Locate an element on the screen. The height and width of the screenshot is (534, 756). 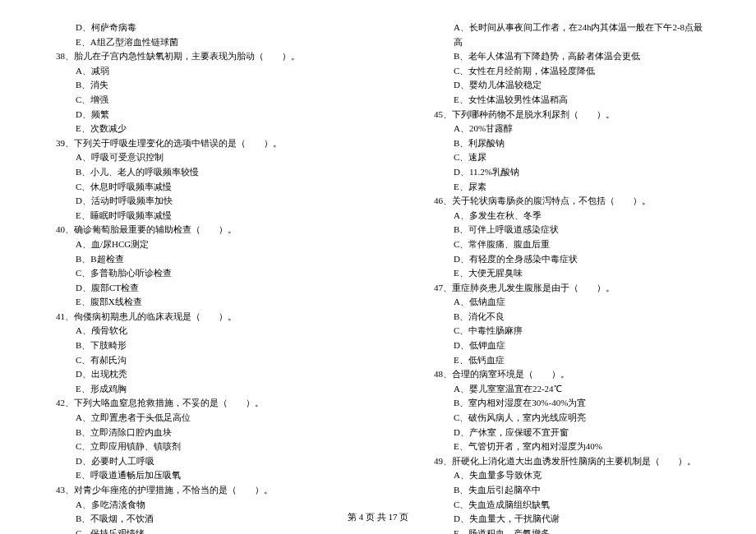
option-line: A、失血量多导致休克 is located at coordinates (567, 476).